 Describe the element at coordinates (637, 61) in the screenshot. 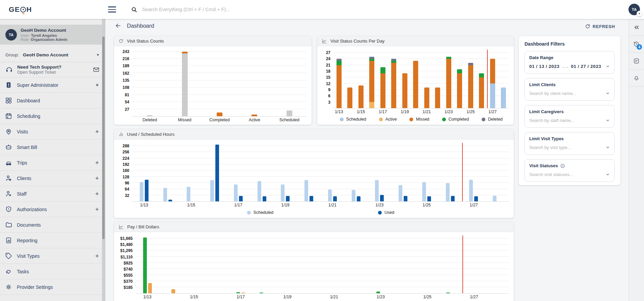

I see `notes-button` at that location.